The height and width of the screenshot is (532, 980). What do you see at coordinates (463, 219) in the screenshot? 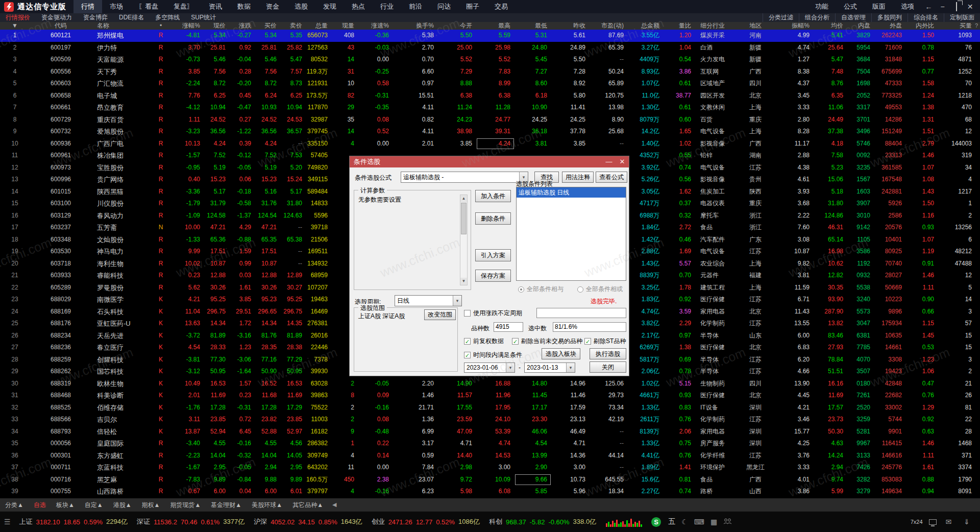
I see `scrollbar-thumb` at bounding box center [463, 219].